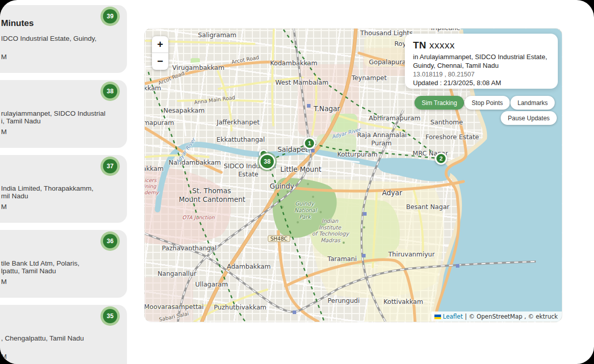 The width and height of the screenshot is (594, 364). Describe the element at coordinates (153, 88) in the screenshot. I see `map-label: kkam` at that location.